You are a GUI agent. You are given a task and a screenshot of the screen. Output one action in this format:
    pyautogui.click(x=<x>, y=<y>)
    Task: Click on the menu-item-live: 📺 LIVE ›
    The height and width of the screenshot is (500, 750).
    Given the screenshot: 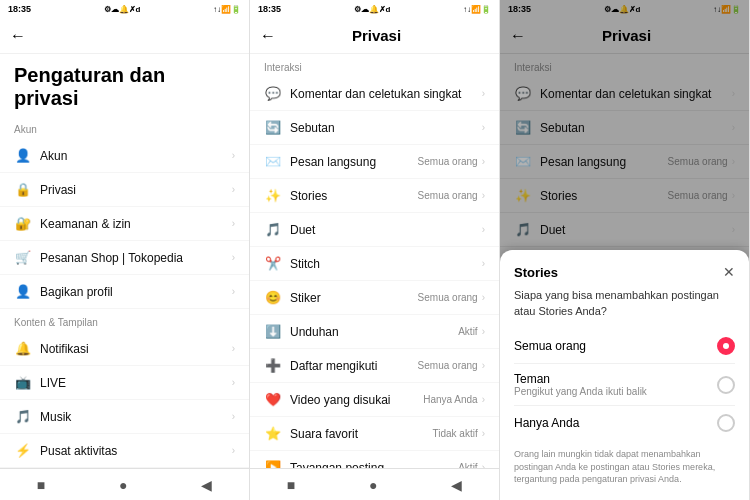 What is the action you would take?
    pyautogui.click(x=124, y=383)
    